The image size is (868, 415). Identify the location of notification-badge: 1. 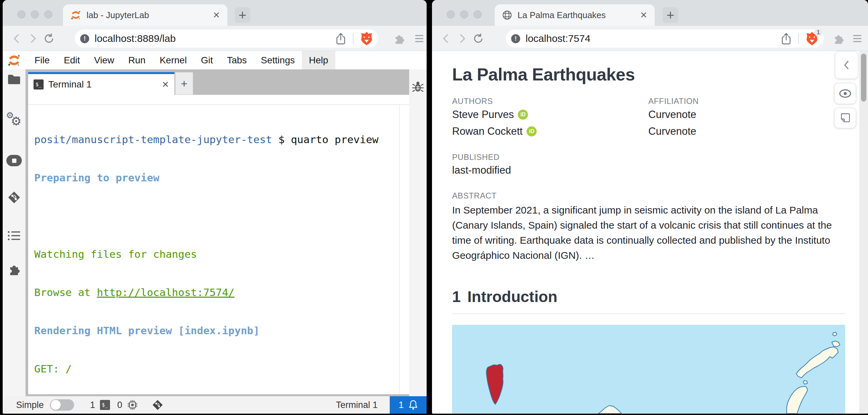
(408, 405).